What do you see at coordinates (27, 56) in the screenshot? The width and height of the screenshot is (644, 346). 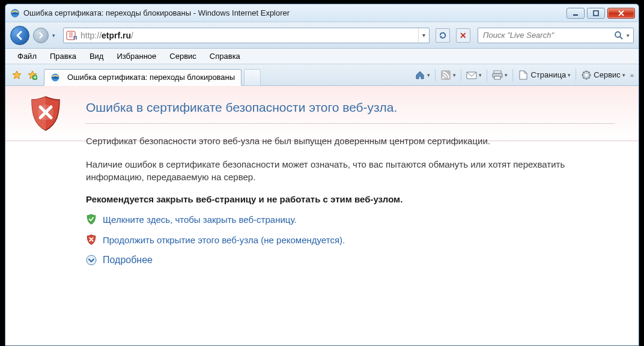 I see `menu-file: Файл` at bounding box center [27, 56].